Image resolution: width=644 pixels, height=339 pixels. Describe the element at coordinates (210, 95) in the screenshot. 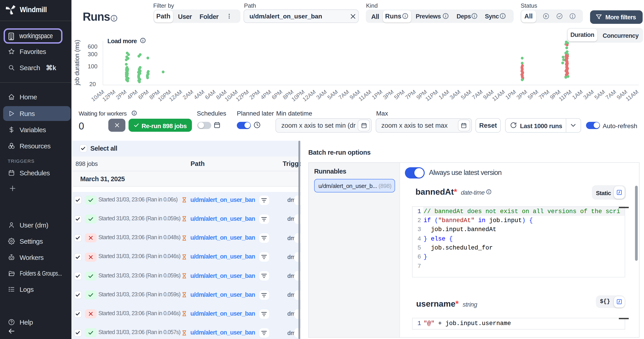

I see `svg-text: 6AM` at that location.